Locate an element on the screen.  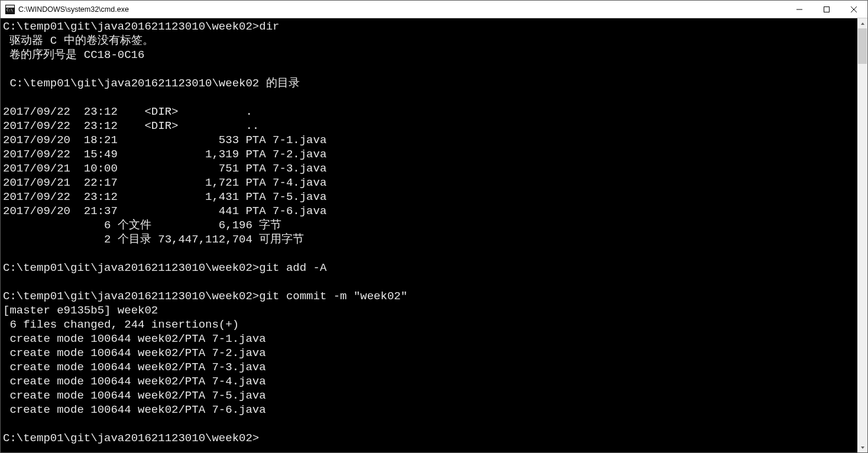
summary-files: 6 个文件 6,196 字节 is located at coordinates (142, 225).